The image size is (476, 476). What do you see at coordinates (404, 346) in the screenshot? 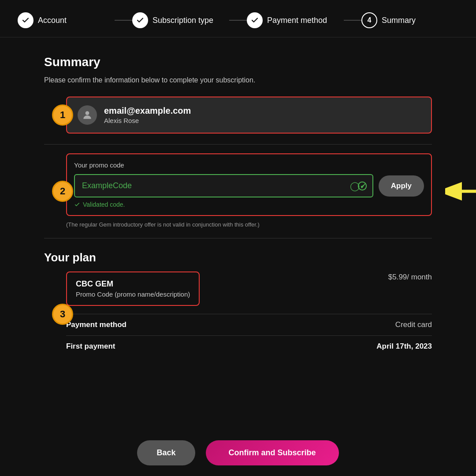
I see `first-payment-value: April 17th, 2023` at bounding box center [404, 346].